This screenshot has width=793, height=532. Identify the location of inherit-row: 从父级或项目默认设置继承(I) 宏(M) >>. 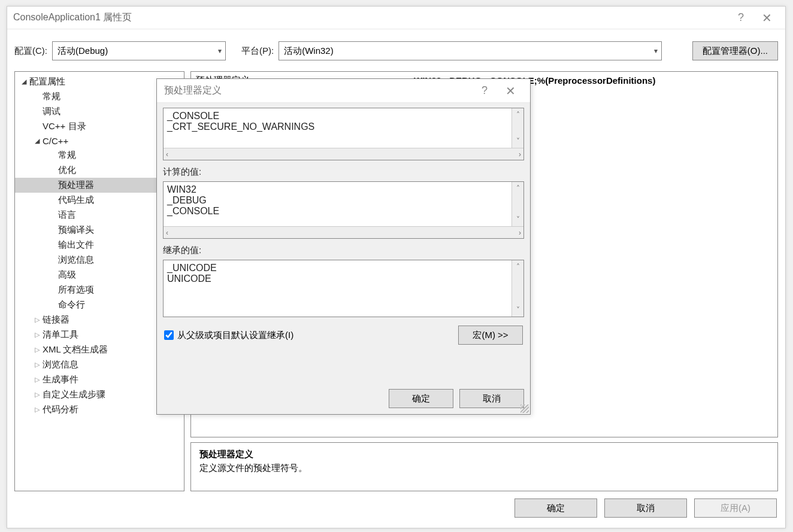
(344, 333).